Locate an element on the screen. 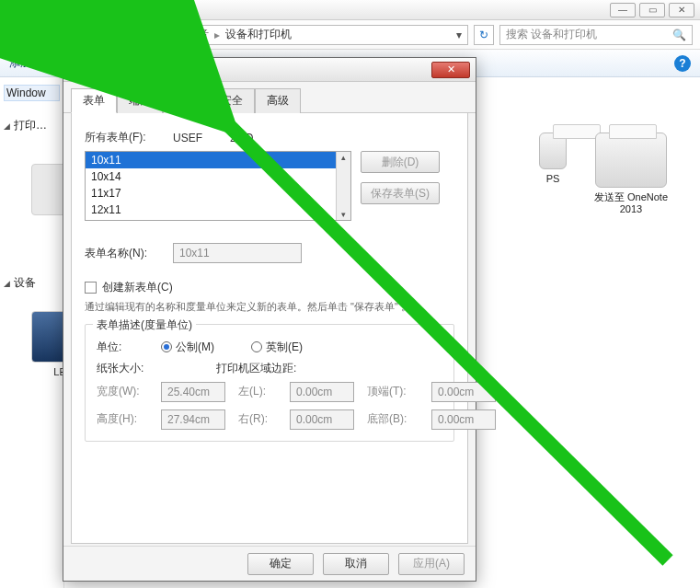 This screenshot has width=700, height=588. list-item: 10x11 is located at coordinates (218, 160).